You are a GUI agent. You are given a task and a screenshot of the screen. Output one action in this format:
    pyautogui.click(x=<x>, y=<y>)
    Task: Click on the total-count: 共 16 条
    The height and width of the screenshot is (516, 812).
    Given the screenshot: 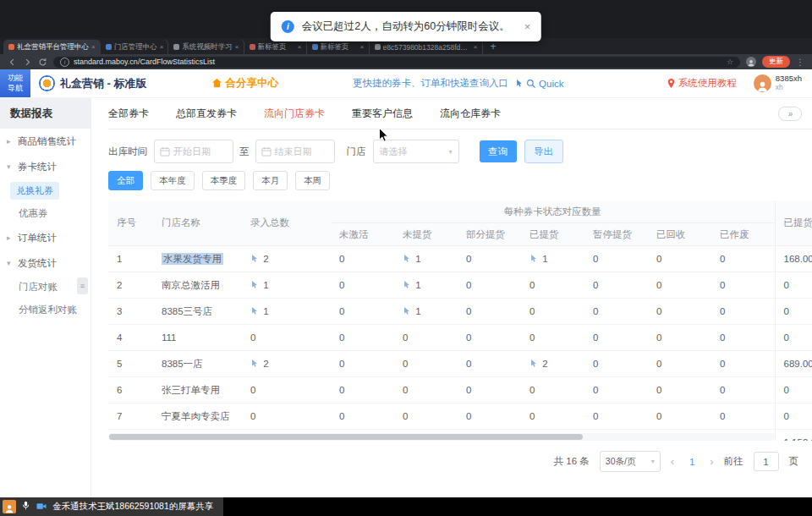 What is the action you would take?
    pyautogui.click(x=572, y=462)
    